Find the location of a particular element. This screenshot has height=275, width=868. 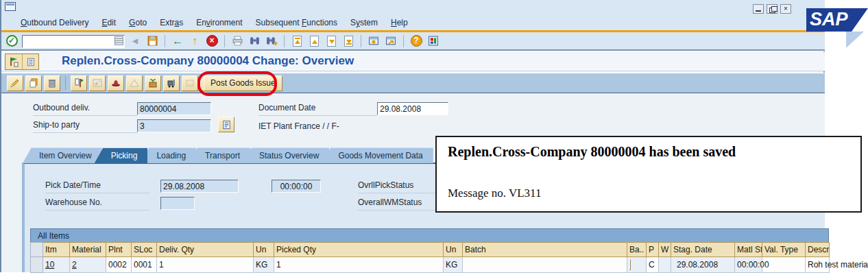

col-matl-sta: Matl Sta.. is located at coordinates (749, 250).